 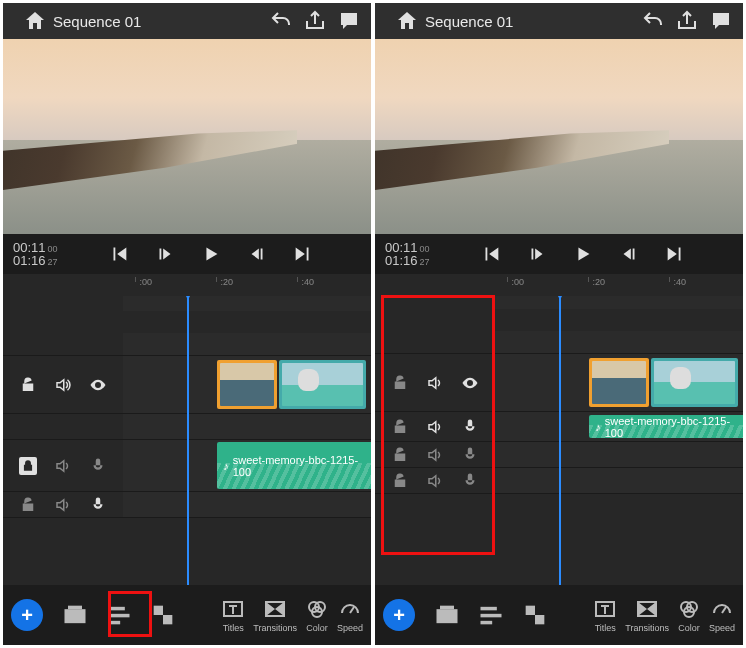 I want to click on audio-track-controls, so click(x=63, y=466).